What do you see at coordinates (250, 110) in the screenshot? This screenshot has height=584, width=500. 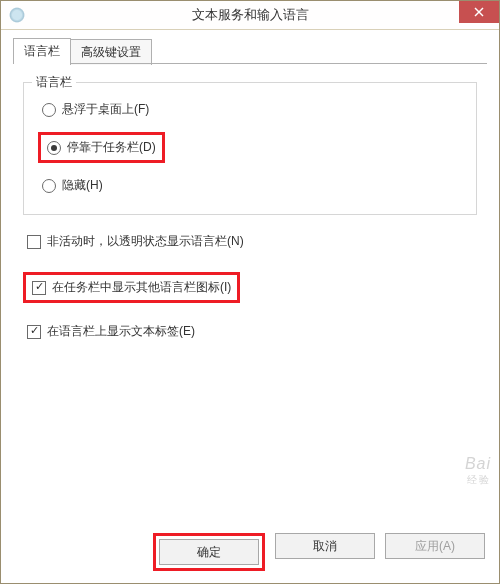 I see `radio-float-desktop: 悬浮于桌面上(F)` at bounding box center [250, 110].